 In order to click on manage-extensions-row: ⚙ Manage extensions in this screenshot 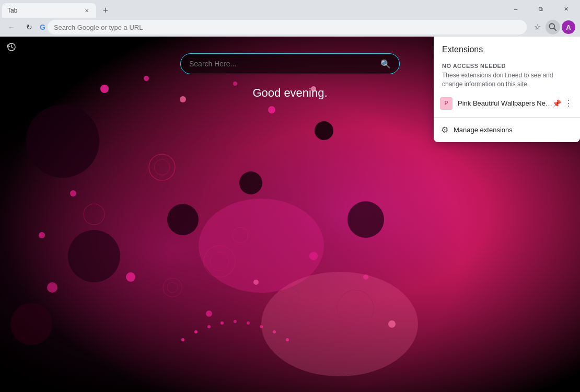, I will do `click(507, 130)`.